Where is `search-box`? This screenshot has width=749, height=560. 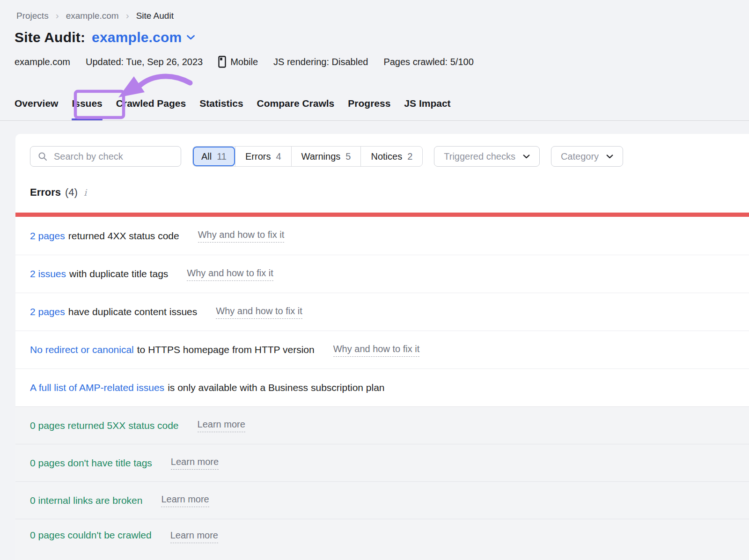 search-box is located at coordinates (106, 156).